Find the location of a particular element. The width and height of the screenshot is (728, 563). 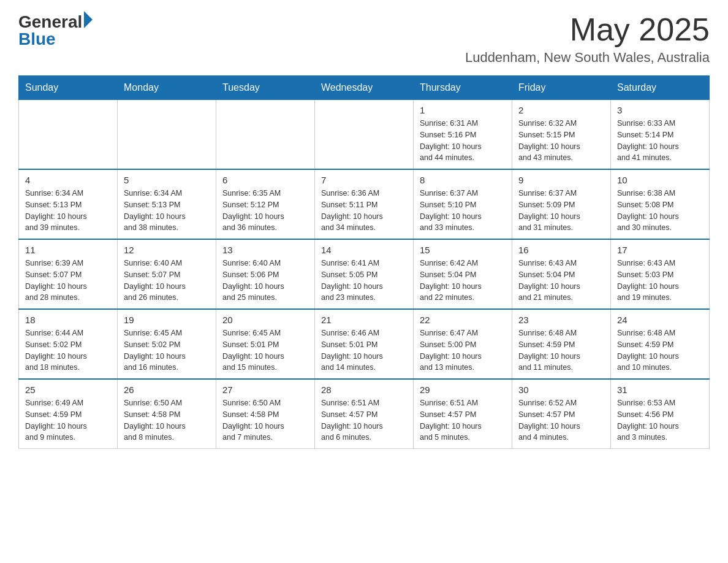

day-info: Sunrise: 6:41 AM Sunset: 5:05 PM Dayligh… is located at coordinates (364, 281).